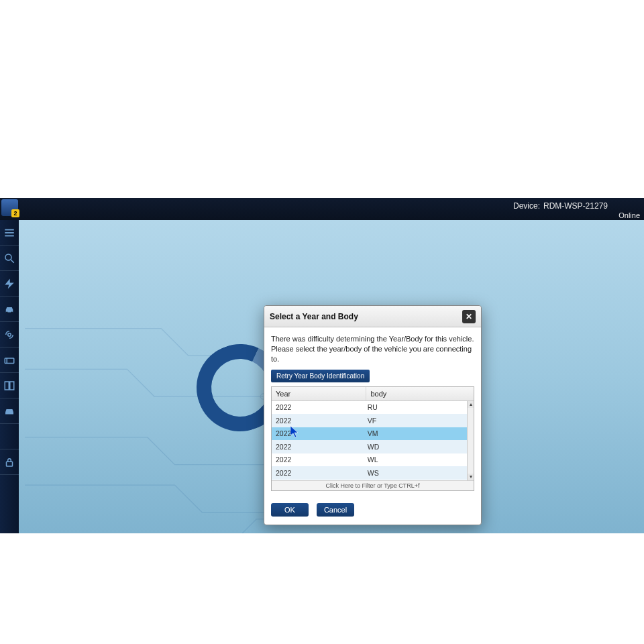 The height and width of the screenshot is (644, 644). What do you see at coordinates (373, 349) in the screenshot?
I see `dialog-message: There was difficulty determining the Yea…` at bounding box center [373, 349].